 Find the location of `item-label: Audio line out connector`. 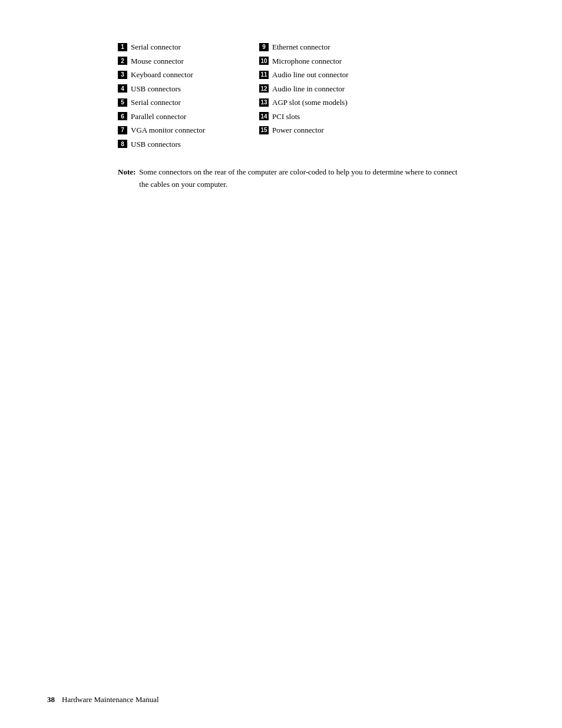

item-label: Audio line out connector is located at coordinates (310, 75).